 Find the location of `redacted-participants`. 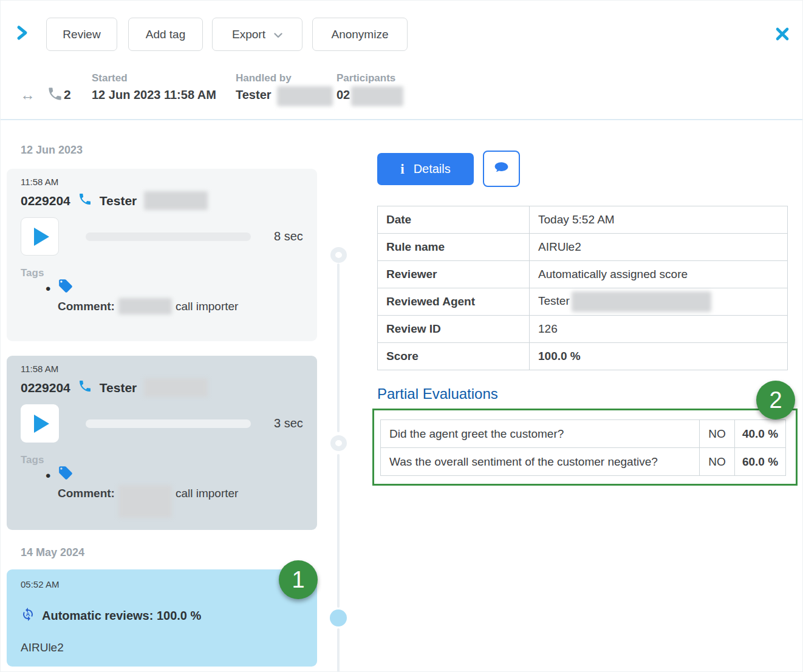

redacted-participants is located at coordinates (377, 96).